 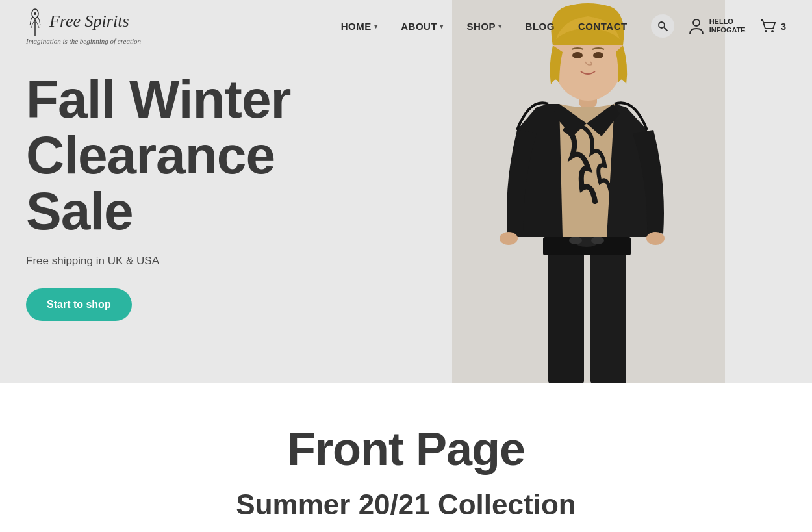 I want to click on collection-title: Summer 20/21 Collection, so click(x=406, y=505).